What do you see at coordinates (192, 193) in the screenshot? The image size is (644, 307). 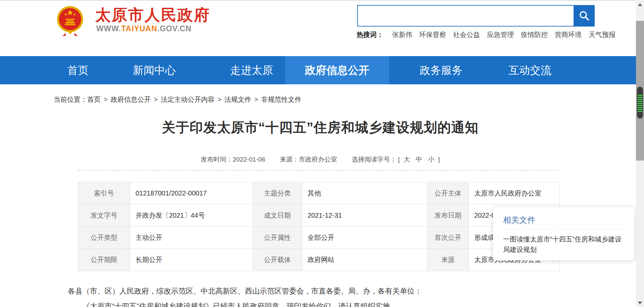 I see `table-value: 012187001/2022-00017` at bounding box center [192, 193].